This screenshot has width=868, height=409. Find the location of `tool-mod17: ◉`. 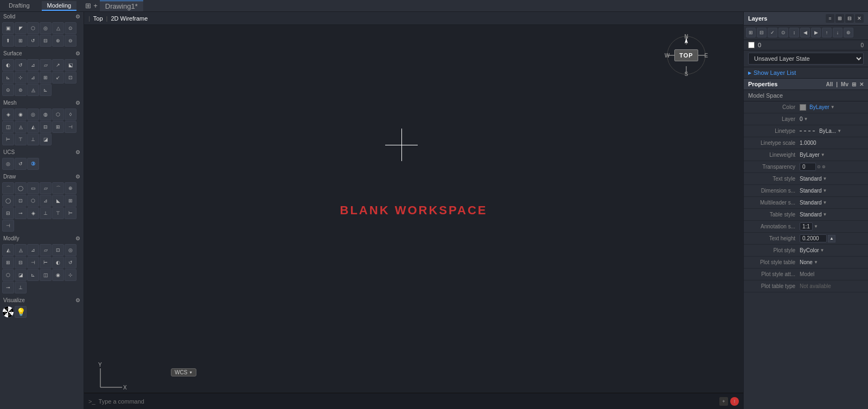

tool-mod17: ◉ is located at coordinates (58, 275).